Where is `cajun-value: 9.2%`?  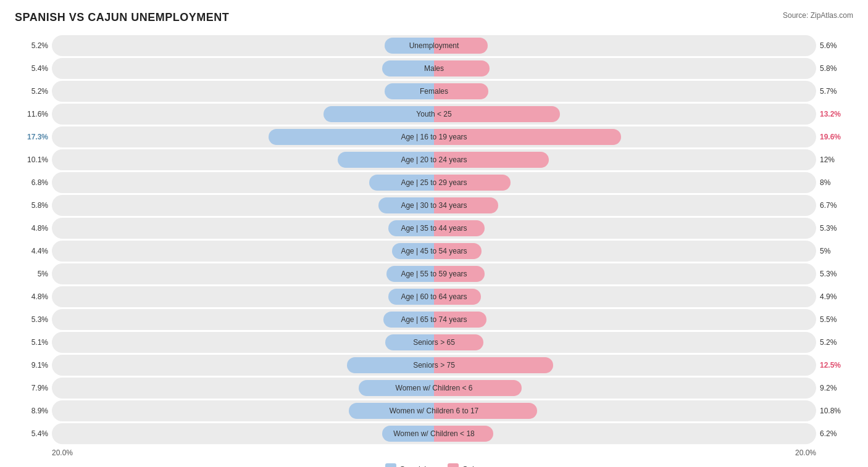 cajun-value: 9.2% is located at coordinates (835, 388).